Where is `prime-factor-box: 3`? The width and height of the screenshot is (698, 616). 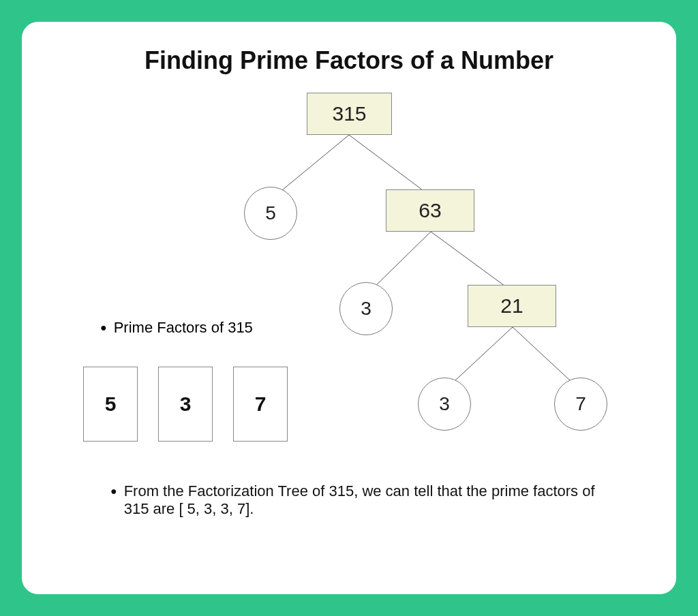 prime-factor-box: 3 is located at coordinates (185, 404).